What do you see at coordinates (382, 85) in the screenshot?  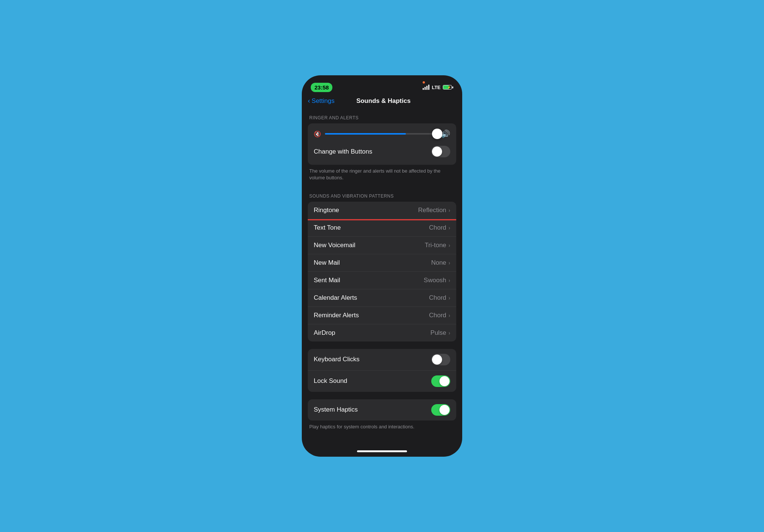 I see `status-bar: 23:58 LTE ⚡` at bounding box center [382, 85].